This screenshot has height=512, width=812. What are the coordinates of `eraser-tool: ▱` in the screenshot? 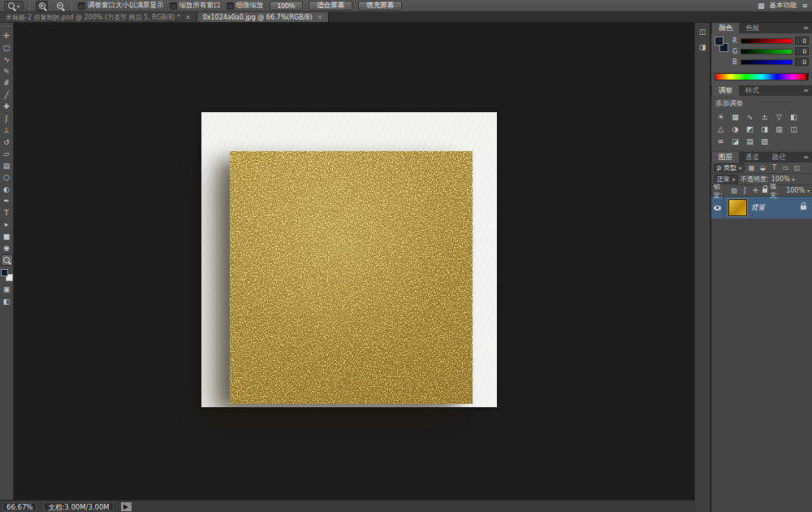 It's located at (6, 154).